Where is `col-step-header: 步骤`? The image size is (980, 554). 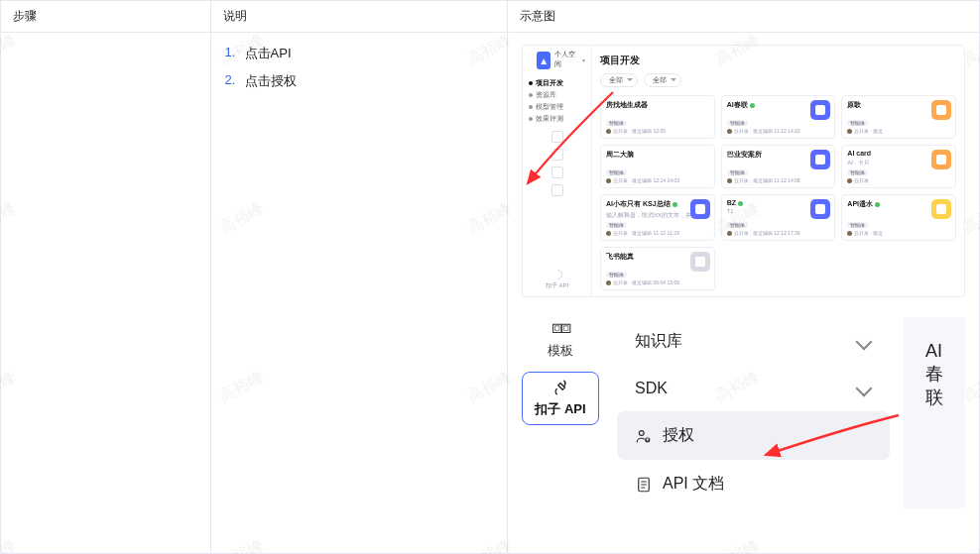
col-step-header: 步骤 is located at coordinates (105, 17).